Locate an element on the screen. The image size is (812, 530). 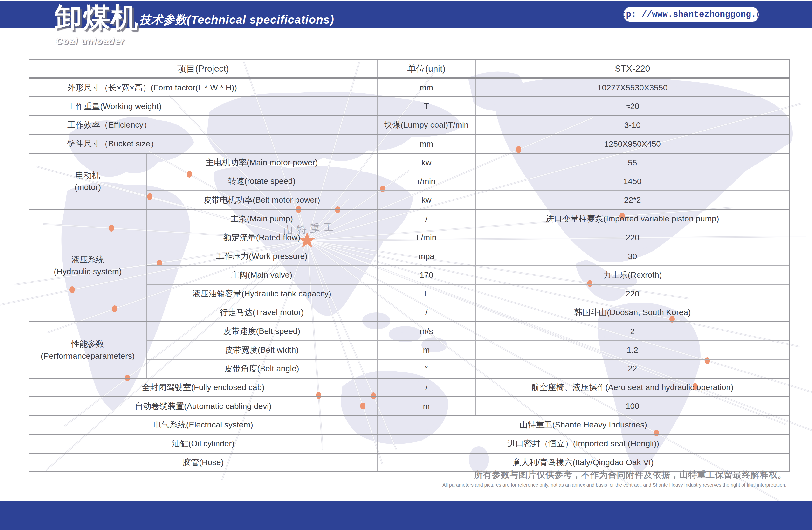
spec-group-cell: 电动机(motor) is located at coordinates (88, 182).